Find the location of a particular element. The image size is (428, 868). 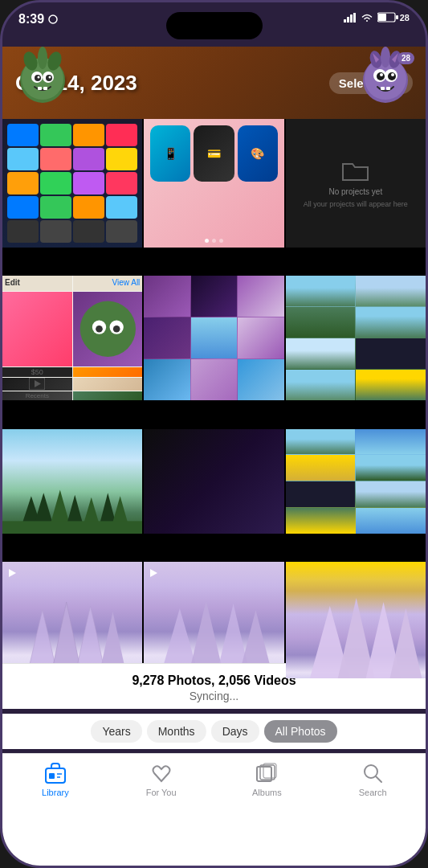

tab-albums: Albums is located at coordinates (267, 780).